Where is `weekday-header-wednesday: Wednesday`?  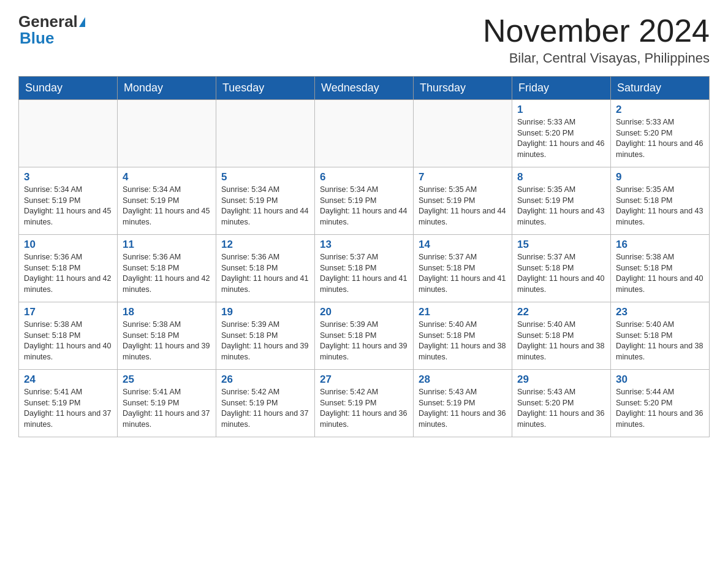
weekday-header-wednesday: Wednesday is located at coordinates (364, 88).